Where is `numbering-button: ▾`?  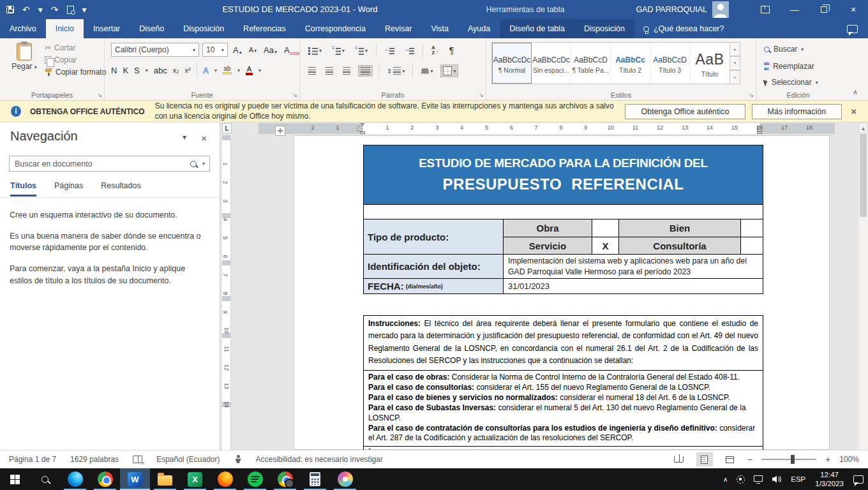 numbering-button: ▾ is located at coordinates (338, 50).